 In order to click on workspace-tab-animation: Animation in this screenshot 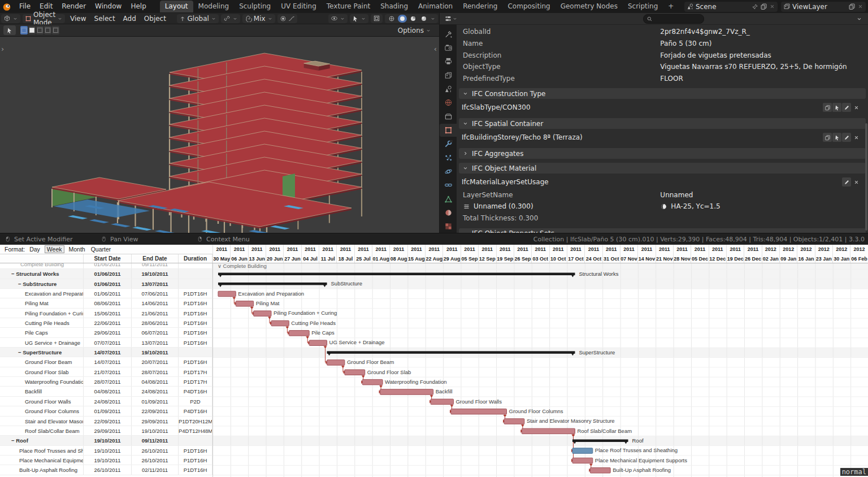, I will do `click(435, 7)`.